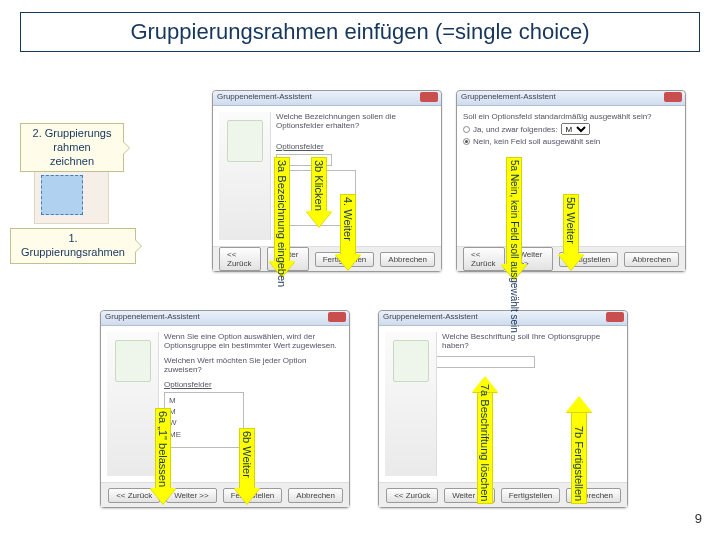  I want to click on callout-step2-line3: zeichnen, so click(72, 161).